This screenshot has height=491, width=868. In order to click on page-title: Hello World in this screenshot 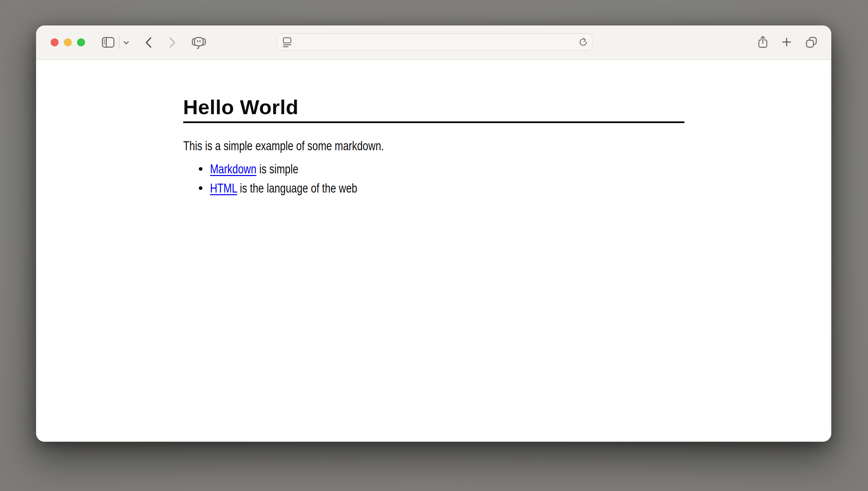, I will do `click(434, 107)`.